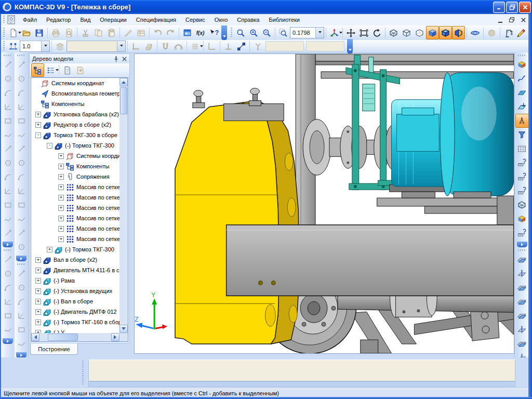  What do you see at coordinates (458, 33) in the screenshot?
I see `halftone-cut-button` at bounding box center [458, 33].